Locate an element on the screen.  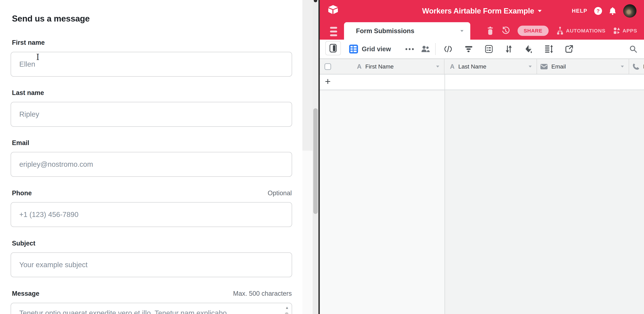
share-view-icon is located at coordinates (569, 49).